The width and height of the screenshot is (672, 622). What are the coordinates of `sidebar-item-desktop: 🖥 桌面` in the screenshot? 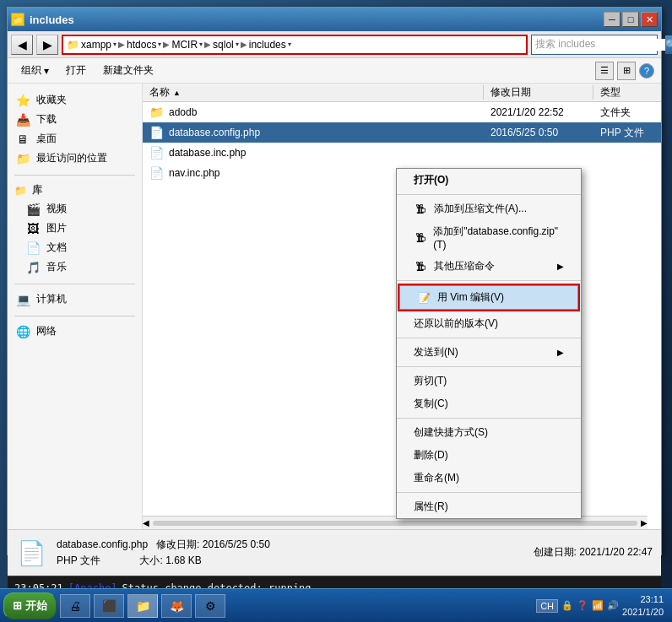 It's located at (74, 138).